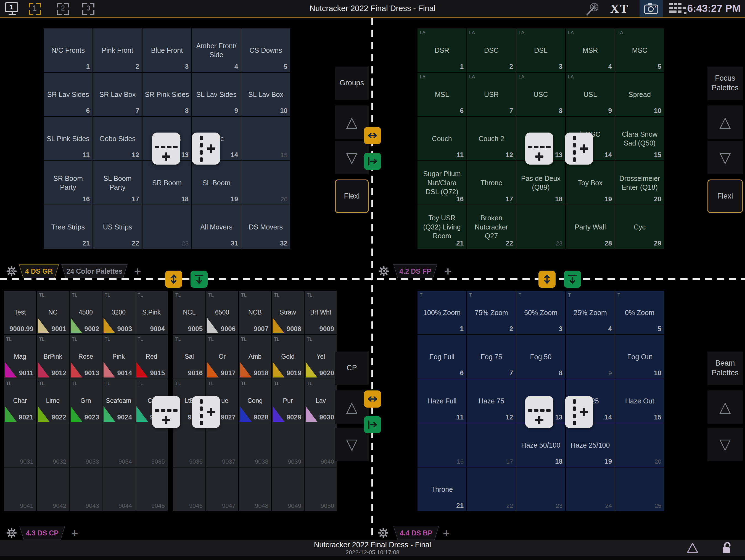 The width and height of the screenshot is (745, 560). I want to click on direct-select-cell: 22, so click(491, 489).